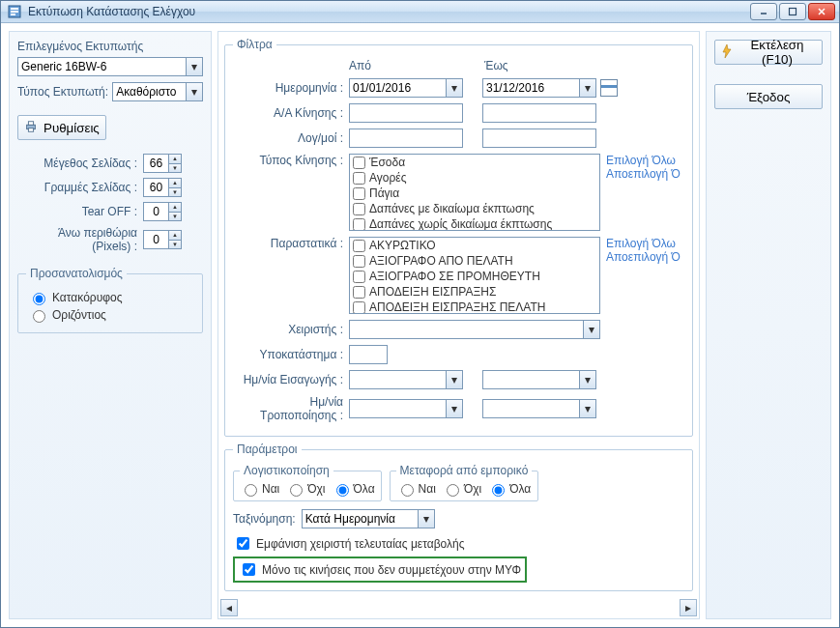  I want to click on accounting-legend: Λογιστικοποίηση, so click(286, 471).